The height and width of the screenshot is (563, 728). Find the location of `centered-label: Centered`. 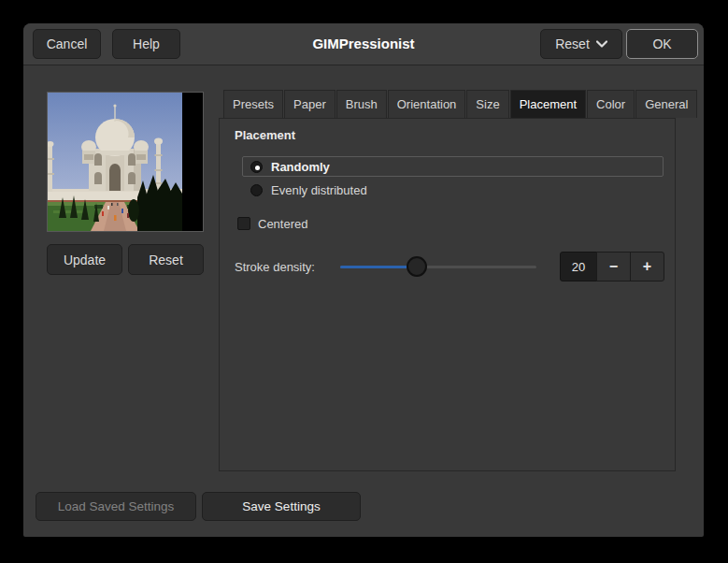

centered-label: Centered is located at coordinates (282, 224).